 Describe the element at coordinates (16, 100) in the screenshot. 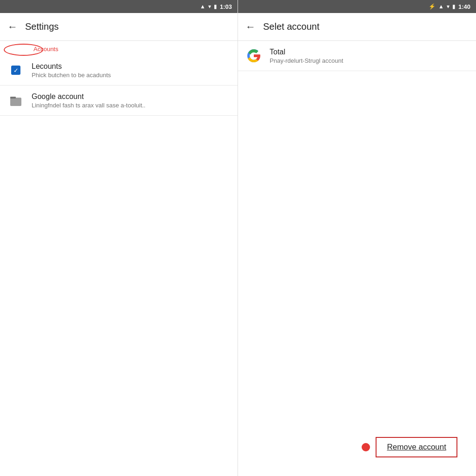

I see `folder-icon` at that location.